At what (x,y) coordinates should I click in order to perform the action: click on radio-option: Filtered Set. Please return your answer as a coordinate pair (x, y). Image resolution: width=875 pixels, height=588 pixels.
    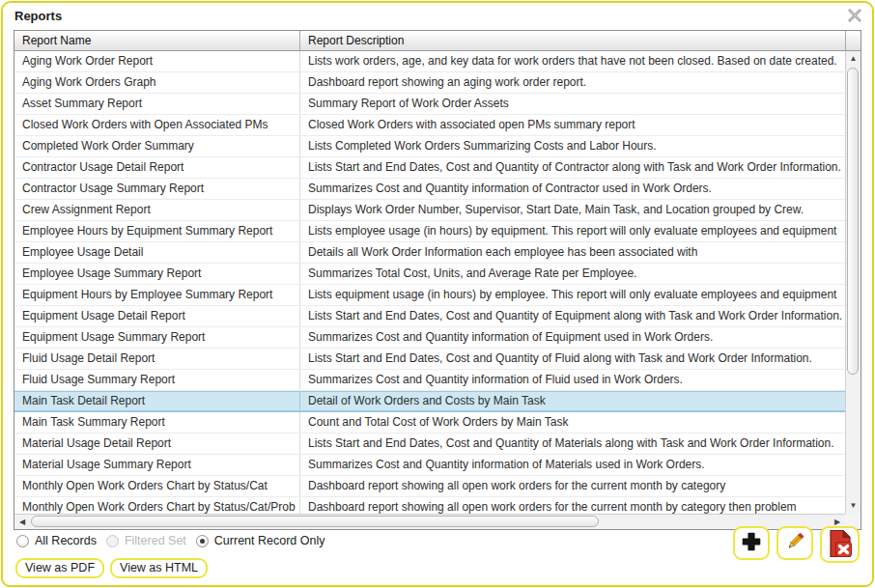
    Looking at the image, I should click on (147, 541).